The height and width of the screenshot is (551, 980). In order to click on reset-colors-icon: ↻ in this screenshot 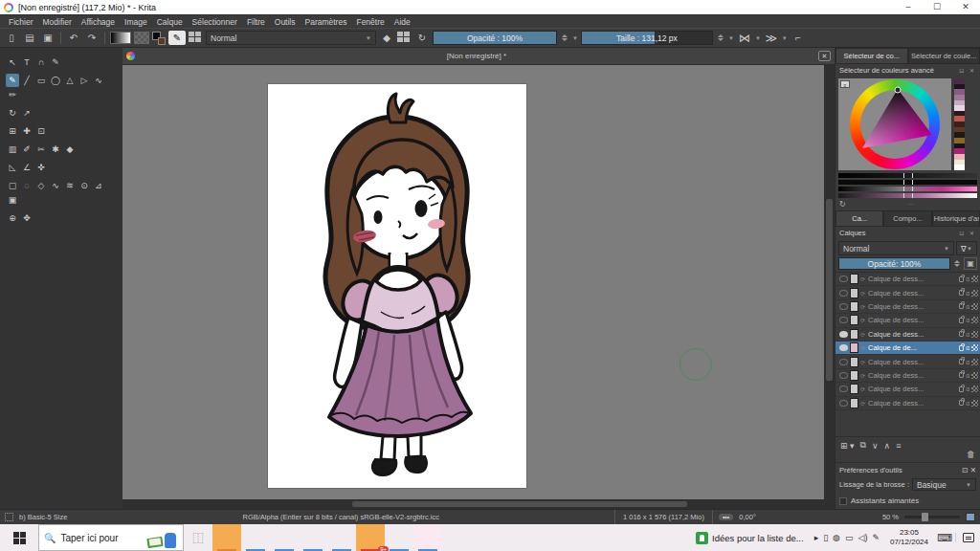, I will do `click(842, 205)`.